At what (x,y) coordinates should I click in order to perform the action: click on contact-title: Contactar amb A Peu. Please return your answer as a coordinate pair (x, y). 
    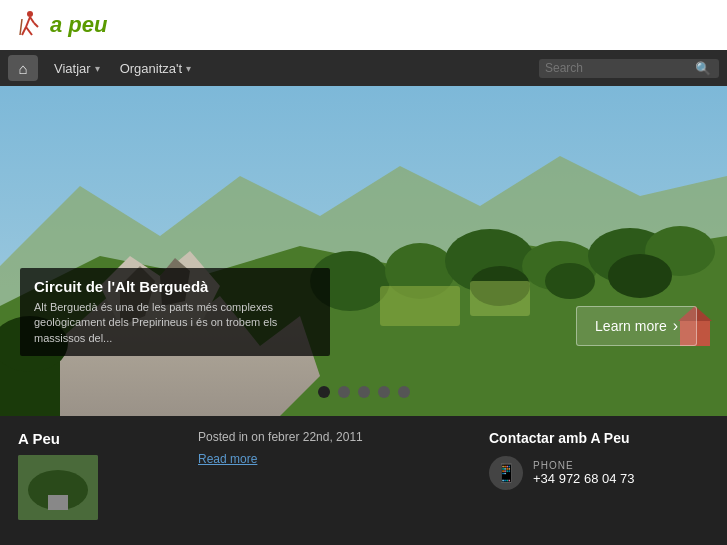
    Looking at the image, I should click on (599, 438).